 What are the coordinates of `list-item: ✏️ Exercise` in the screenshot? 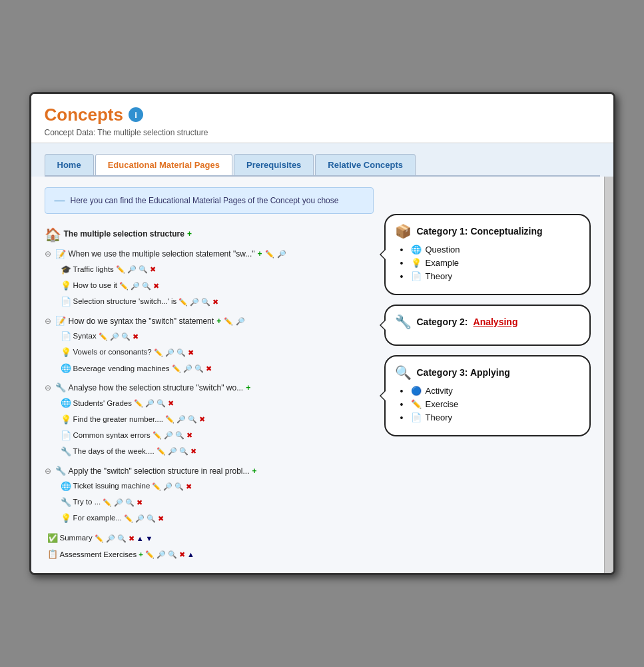 It's located at (489, 404).